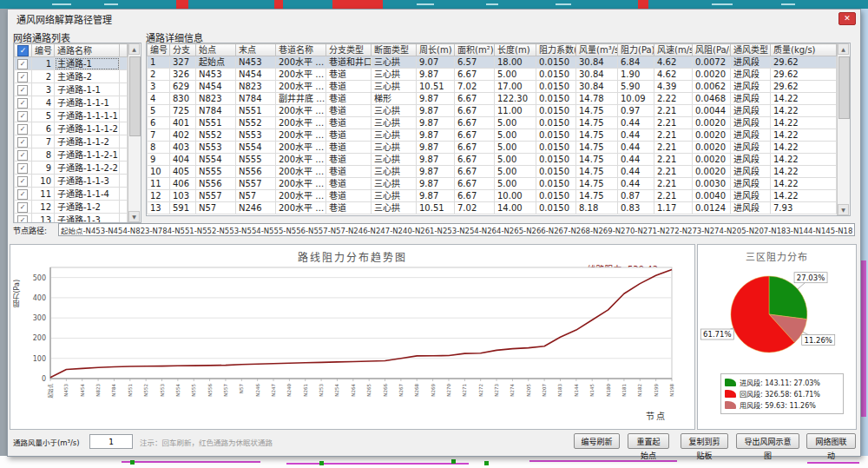 This screenshot has width=868, height=468. Describe the element at coordinates (832, 441) in the screenshot. I see `network-diagram-link-button: 网络图联动` at that location.